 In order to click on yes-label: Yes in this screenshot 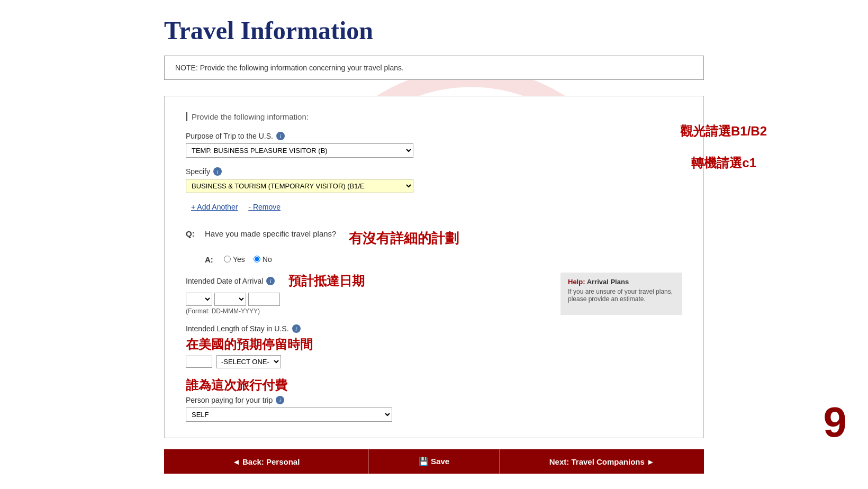, I will do `click(239, 259)`.